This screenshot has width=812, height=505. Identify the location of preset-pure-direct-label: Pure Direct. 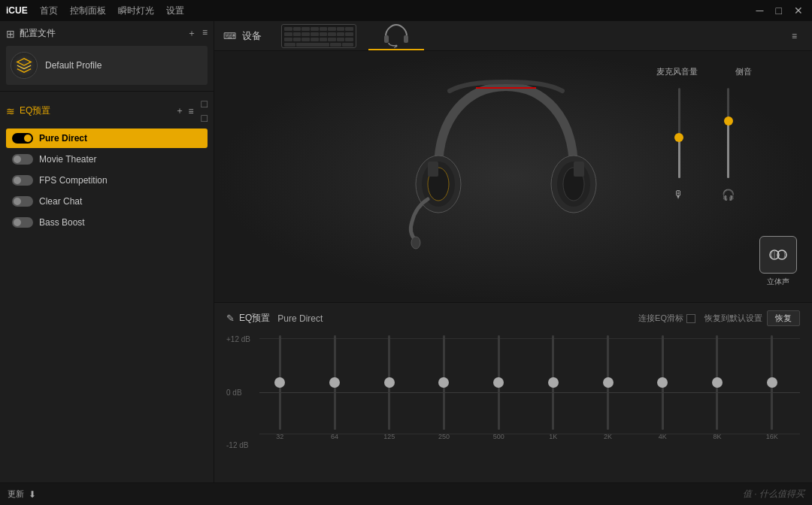
(63, 138).